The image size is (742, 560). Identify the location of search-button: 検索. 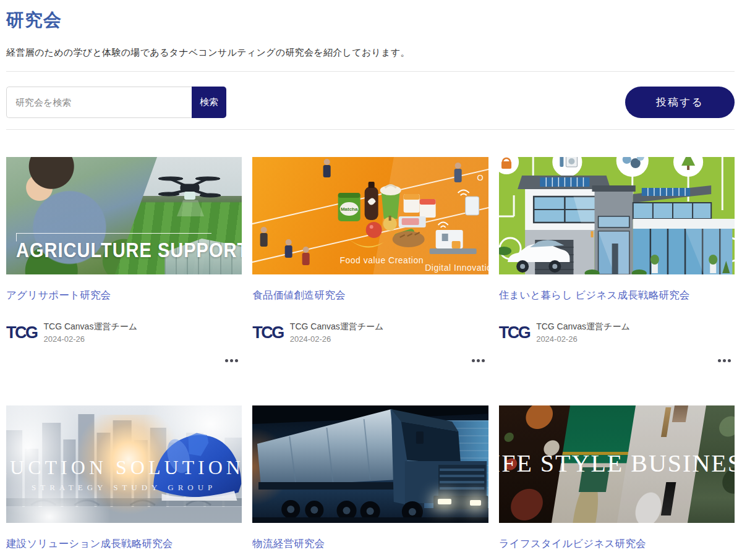
(209, 103).